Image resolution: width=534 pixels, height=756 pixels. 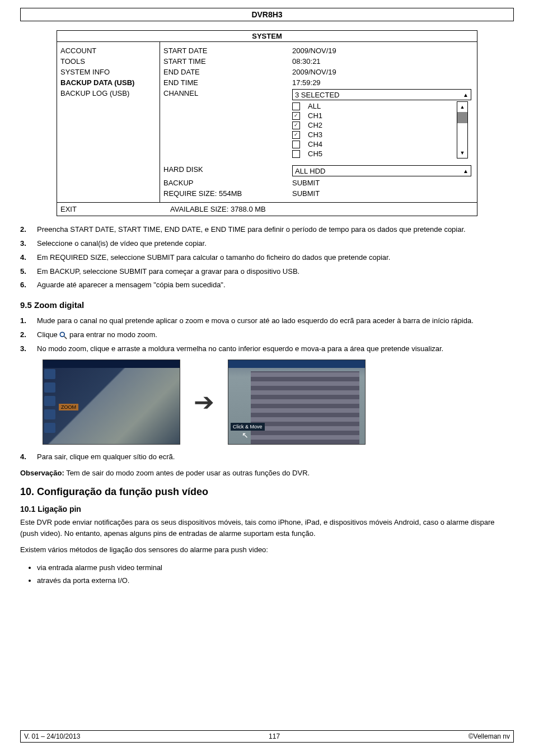 What do you see at coordinates (106, 457) in the screenshot?
I see `step-text: Para sair, clique em qualquer sítio do e…` at bounding box center [106, 457].